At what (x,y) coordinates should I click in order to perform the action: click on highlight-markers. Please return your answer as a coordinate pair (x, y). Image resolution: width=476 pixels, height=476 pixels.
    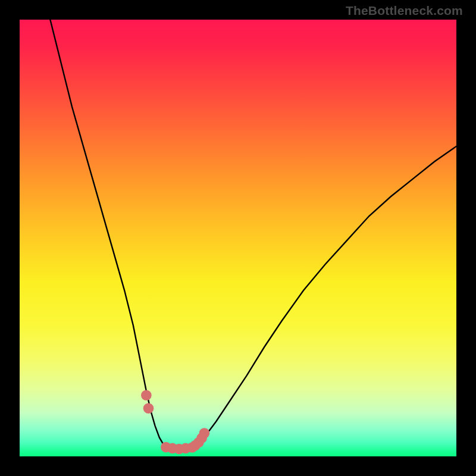
    Looking at the image, I should click on (175, 422).